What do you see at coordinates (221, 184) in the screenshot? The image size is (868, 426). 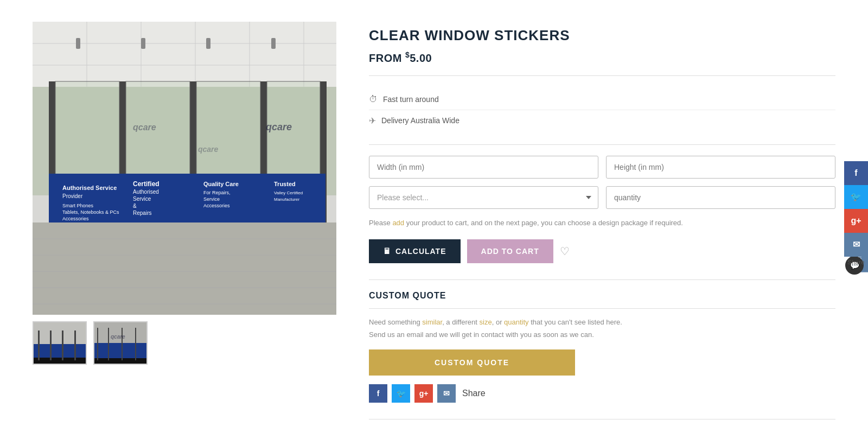 I see `svg-text: Quality Care` at bounding box center [221, 184].